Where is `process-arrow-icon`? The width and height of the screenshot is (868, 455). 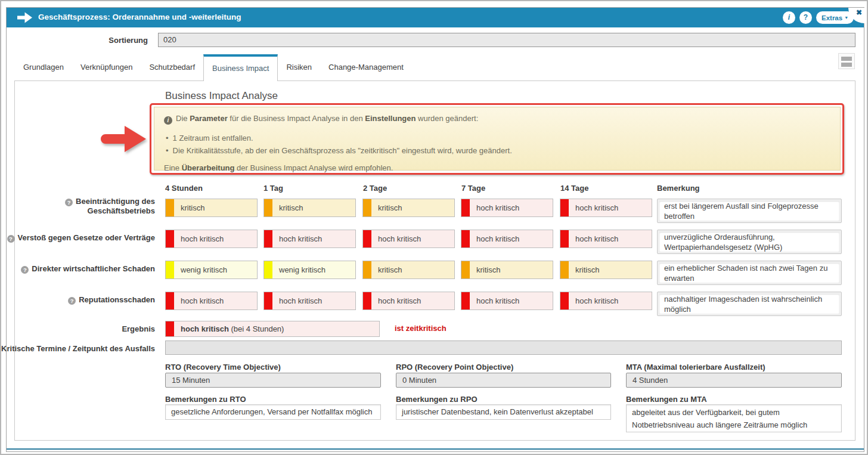 process-arrow-icon is located at coordinates (25, 18).